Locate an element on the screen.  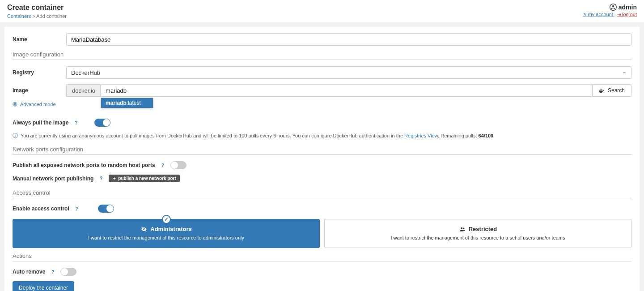
autocomplete-item-mariadb-latest: mariadb:latest is located at coordinates (127, 103).